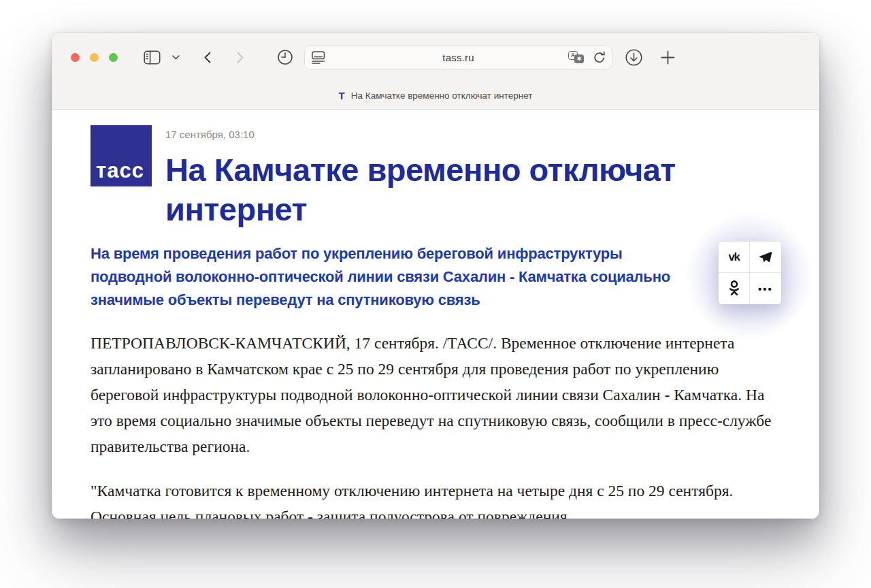 This screenshot has width=871, height=588. What do you see at coordinates (668, 57) in the screenshot?
I see `new-tab-button` at bounding box center [668, 57].